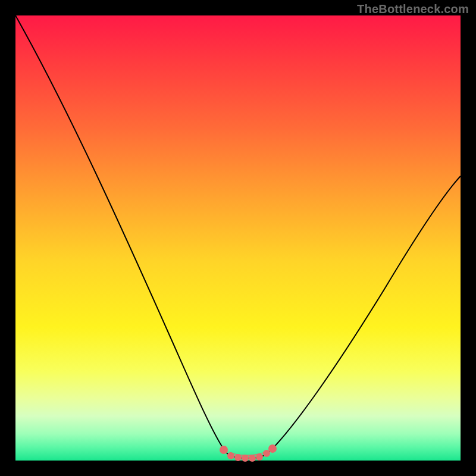 The height and width of the screenshot is (476, 476). Describe the element at coordinates (413, 10) in the screenshot. I see `watermark-text: TheBottleneck.com` at that location.